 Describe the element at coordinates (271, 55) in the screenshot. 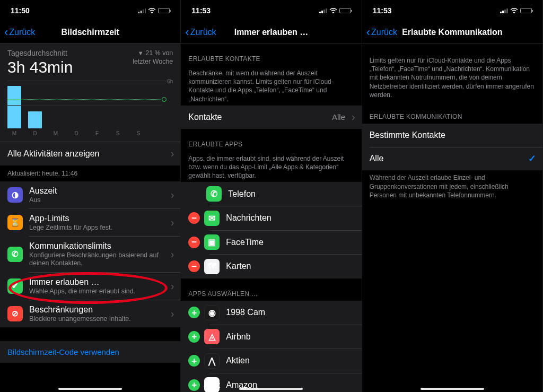

I see `contacts-header: ERLAUBTE KONTAKTE` at that location.